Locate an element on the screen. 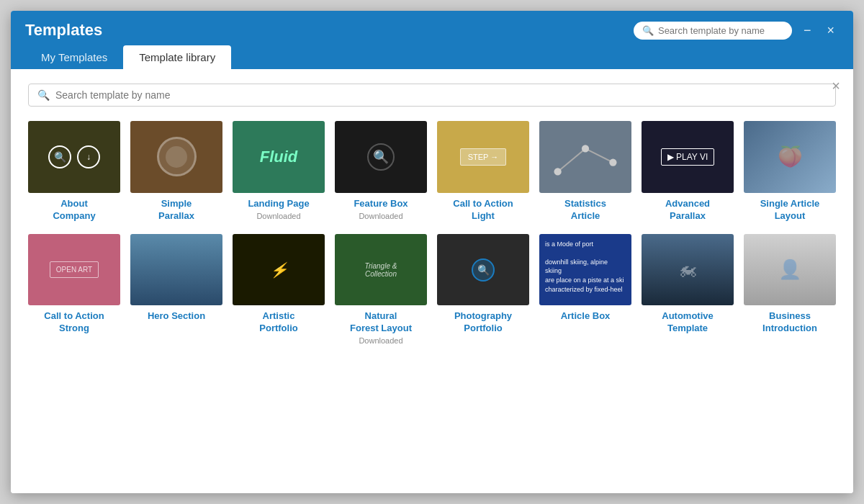 Image resolution: width=864 pixels, height=504 pixels. template-card-article-box: is a Mode of portdownhill skiing, alpine… is located at coordinates (585, 289).